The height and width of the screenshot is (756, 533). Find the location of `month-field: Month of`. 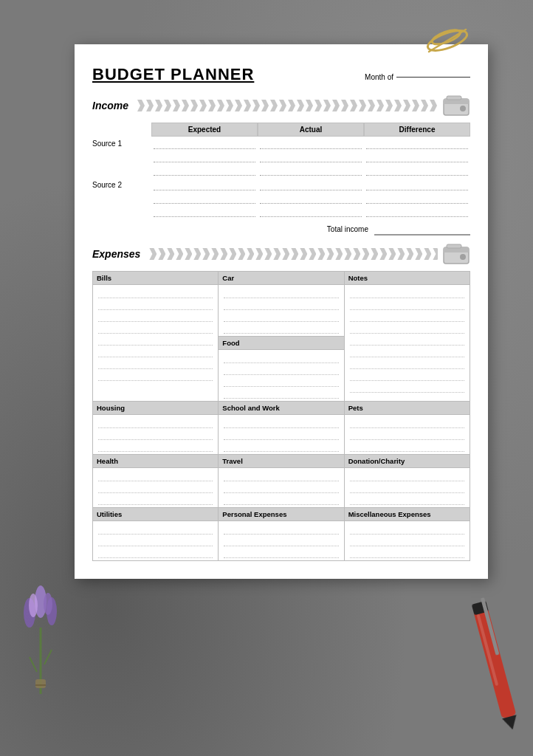

month-field: Month of is located at coordinates (418, 77).